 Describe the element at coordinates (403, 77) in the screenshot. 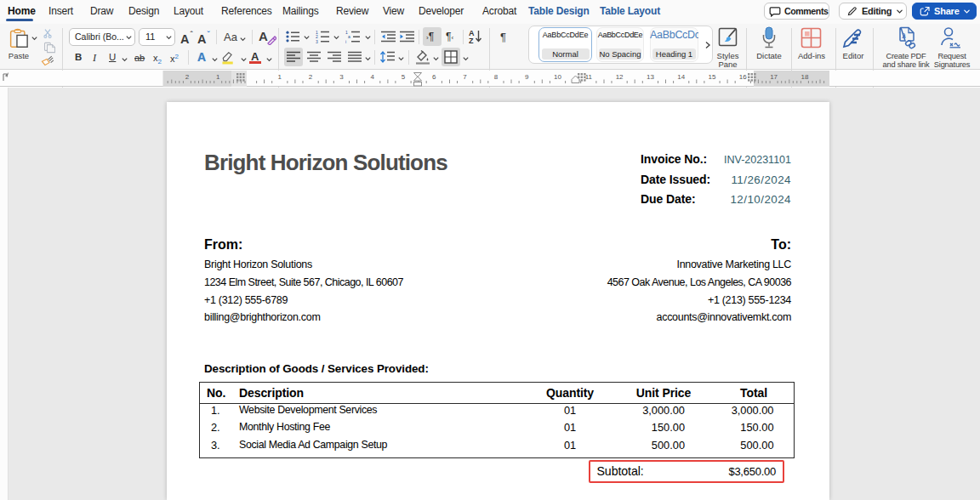

I see `svg-text: 5` at that location.